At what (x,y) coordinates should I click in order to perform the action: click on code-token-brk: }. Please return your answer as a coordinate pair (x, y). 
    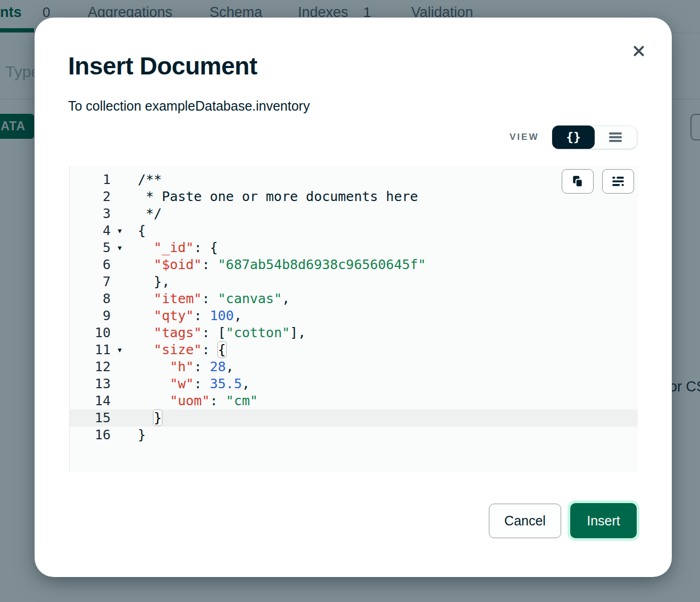
    Looking at the image, I should click on (157, 418).